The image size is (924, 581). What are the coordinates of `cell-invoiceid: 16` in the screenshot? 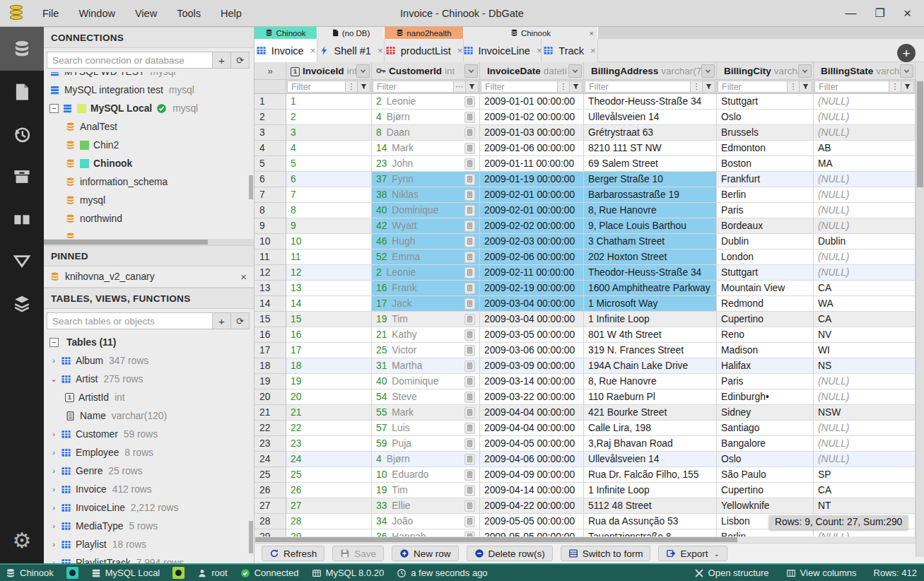 It's located at (329, 335).